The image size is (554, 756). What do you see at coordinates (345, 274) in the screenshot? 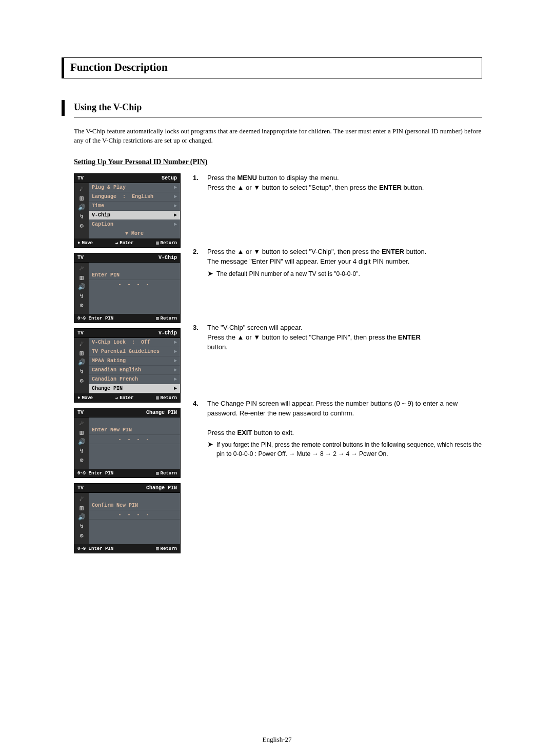
I see `step-2-note: ➤ The default PIN number of a new TV set…` at bounding box center [345, 274].